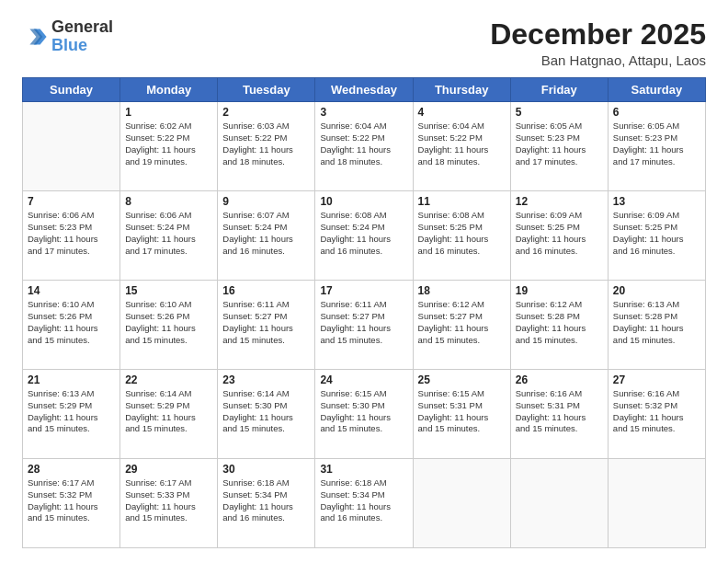  I want to click on calendar-header-row: SundayMondayTuesdayWednesdayThursdayFrid…, so click(364, 90).